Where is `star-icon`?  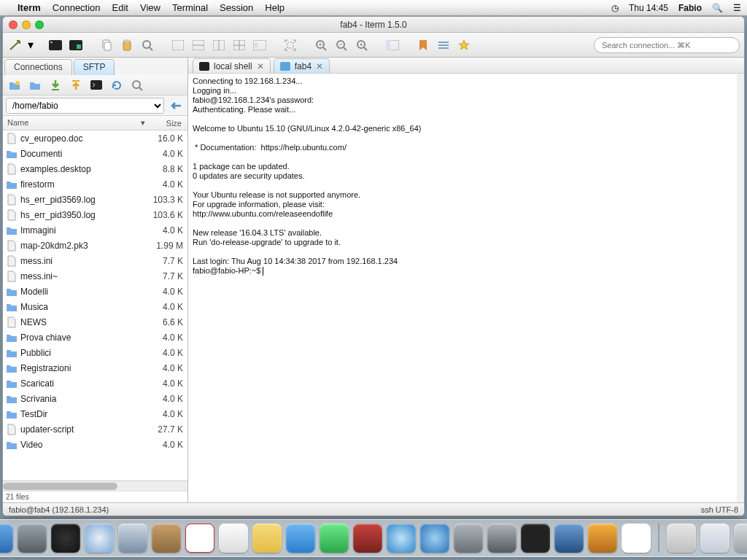 star-icon is located at coordinates (464, 45).